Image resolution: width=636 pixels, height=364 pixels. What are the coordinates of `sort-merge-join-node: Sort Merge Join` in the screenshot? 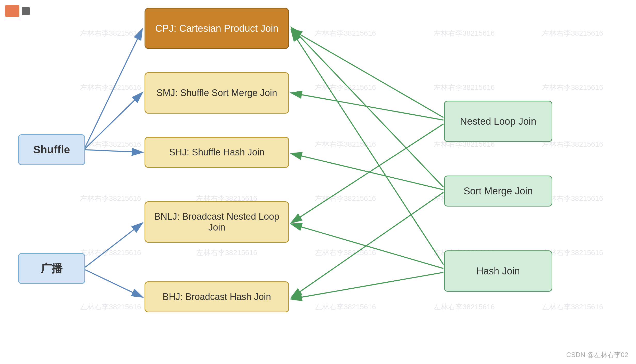 It's located at (498, 191).